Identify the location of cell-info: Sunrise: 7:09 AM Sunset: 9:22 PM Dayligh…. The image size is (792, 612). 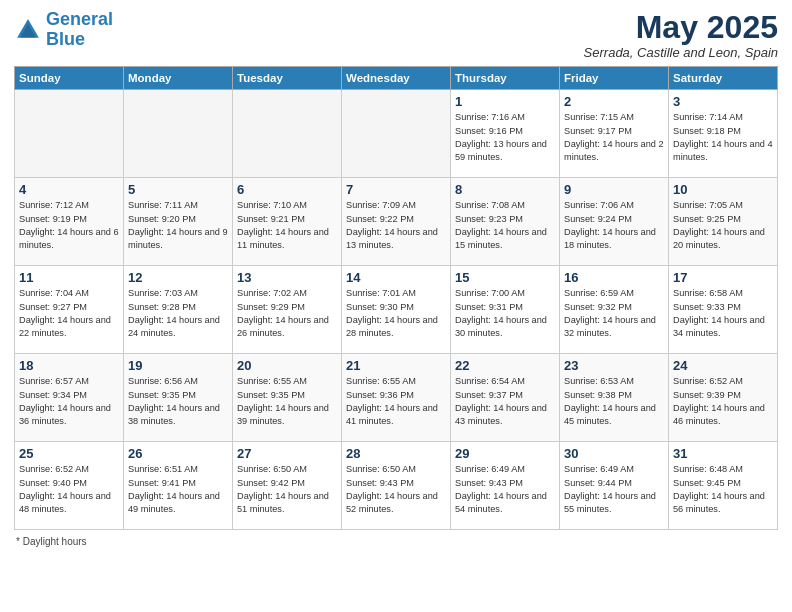
(396, 226).